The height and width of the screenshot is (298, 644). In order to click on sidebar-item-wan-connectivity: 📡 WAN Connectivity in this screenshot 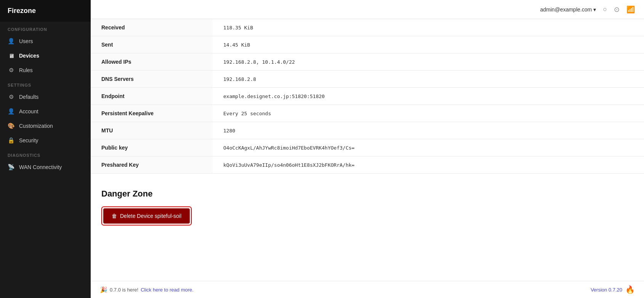, I will do `click(45, 167)`.